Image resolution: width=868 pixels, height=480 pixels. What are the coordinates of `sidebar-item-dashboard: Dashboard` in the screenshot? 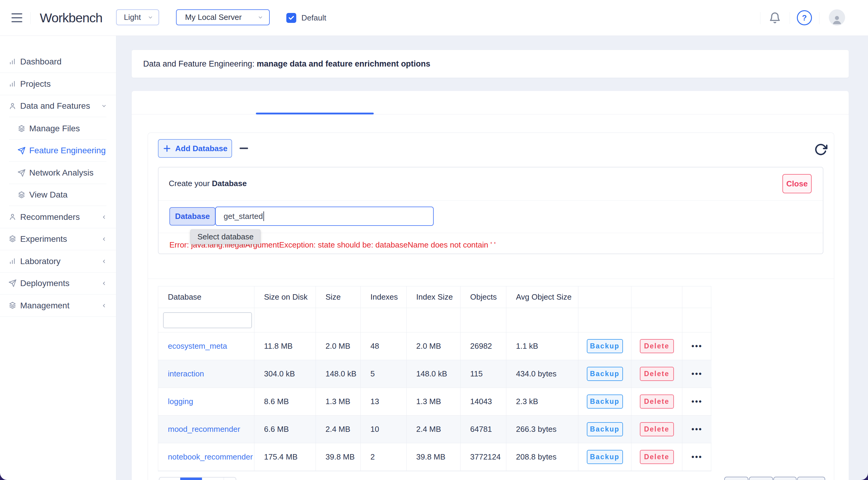 It's located at (58, 62).